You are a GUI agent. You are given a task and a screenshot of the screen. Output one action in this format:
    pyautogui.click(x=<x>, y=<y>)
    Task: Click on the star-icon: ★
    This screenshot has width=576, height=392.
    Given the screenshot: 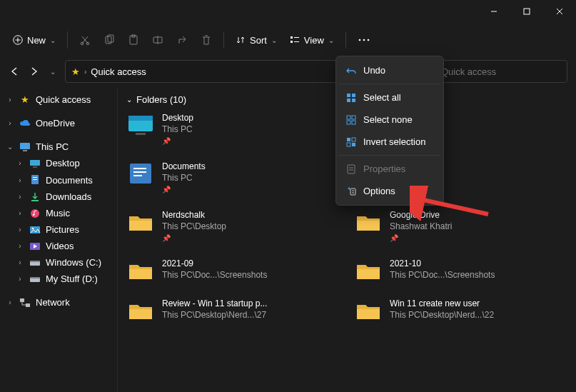 What is the action you would take?
    pyautogui.click(x=76, y=71)
    